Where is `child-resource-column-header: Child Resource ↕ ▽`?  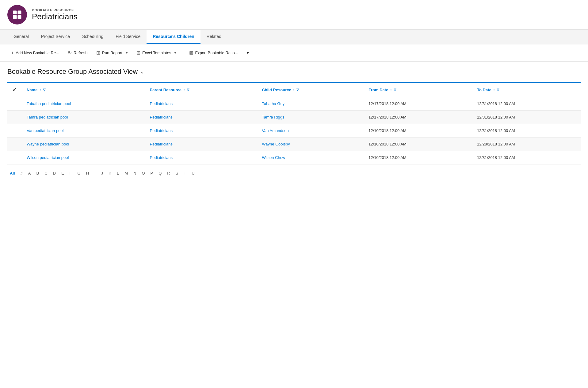 child-resource-column-header: Child Resource ↕ ▽ is located at coordinates (310, 90).